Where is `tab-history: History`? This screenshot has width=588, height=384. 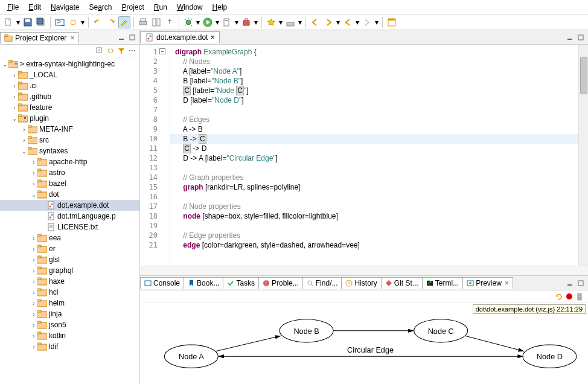
tab-history: History is located at coordinates (361, 283).